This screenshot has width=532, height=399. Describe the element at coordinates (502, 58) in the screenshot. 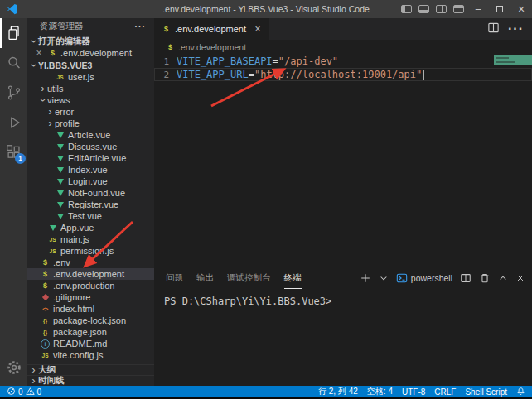

I see `minimap-line` at that location.